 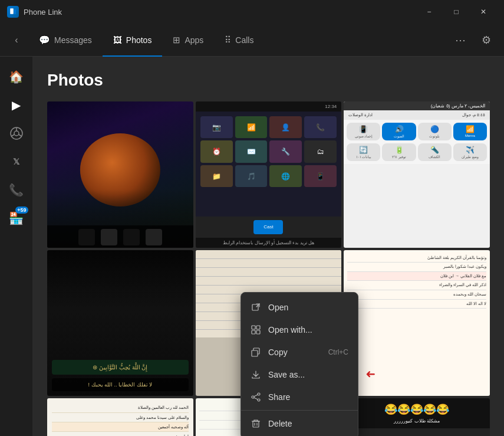 What do you see at coordinates (256, 352) in the screenshot?
I see `copy-icon` at bounding box center [256, 352].